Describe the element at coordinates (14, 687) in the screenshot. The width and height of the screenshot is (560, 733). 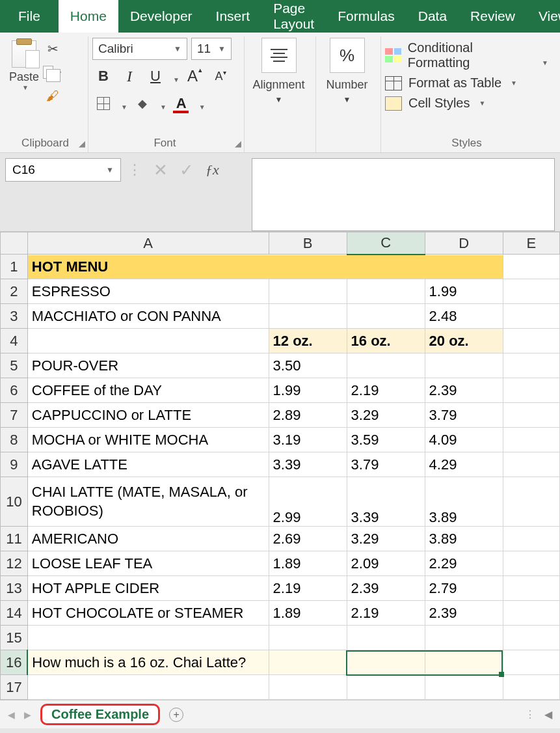
I see `row-header: 17` at that location.